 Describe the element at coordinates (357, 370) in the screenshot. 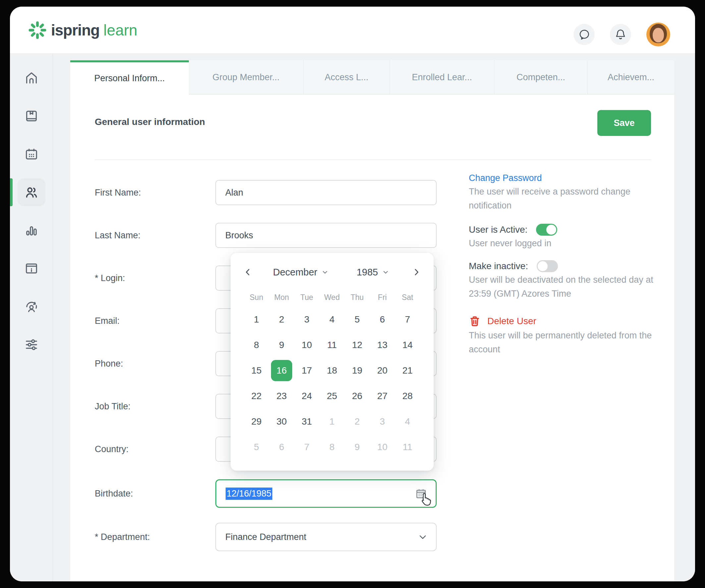

I see `day-cell: 19` at that location.